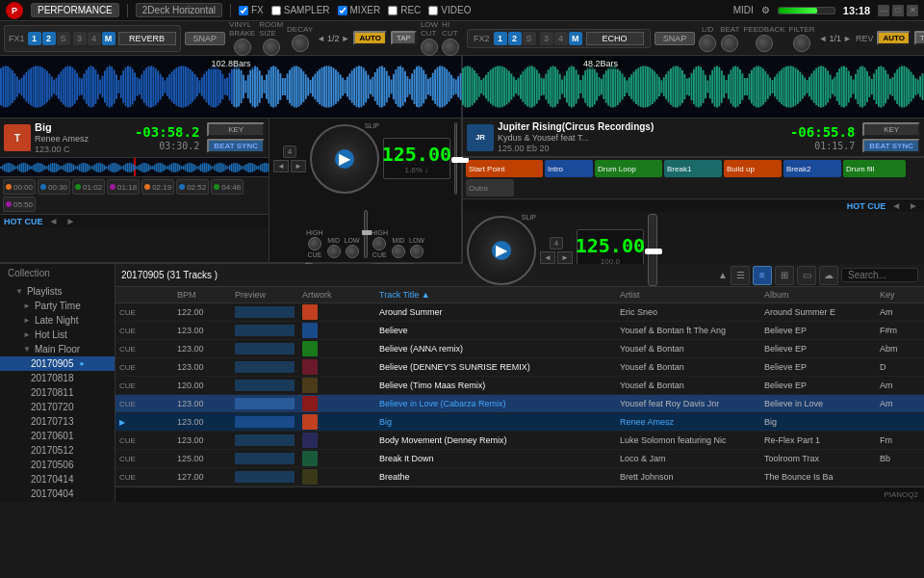 The image size is (924, 578). I want to click on fx1-snap-btn: SNAP, so click(206, 39).